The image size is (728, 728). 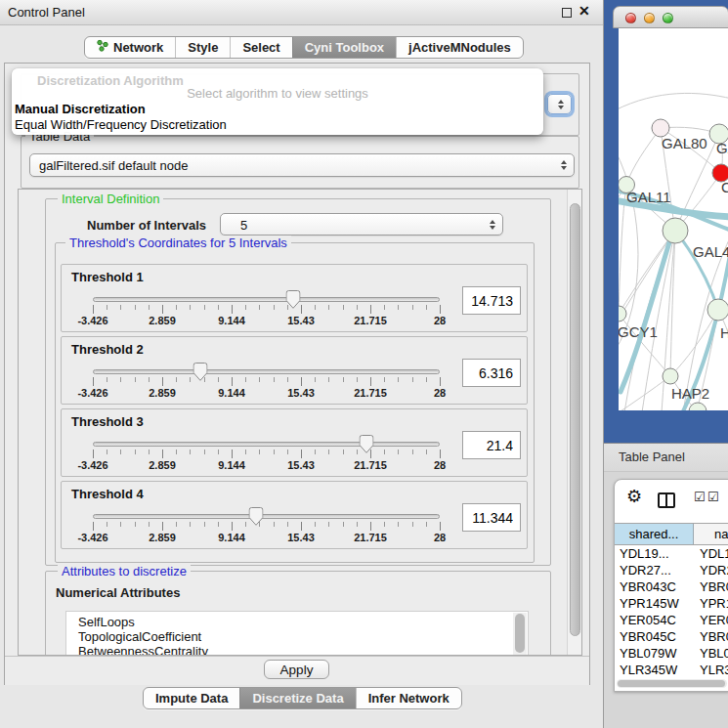 What do you see at coordinates (710, 252) in the screenshot?
I see `node-label: GAL4` at bounding box center [710, 252].